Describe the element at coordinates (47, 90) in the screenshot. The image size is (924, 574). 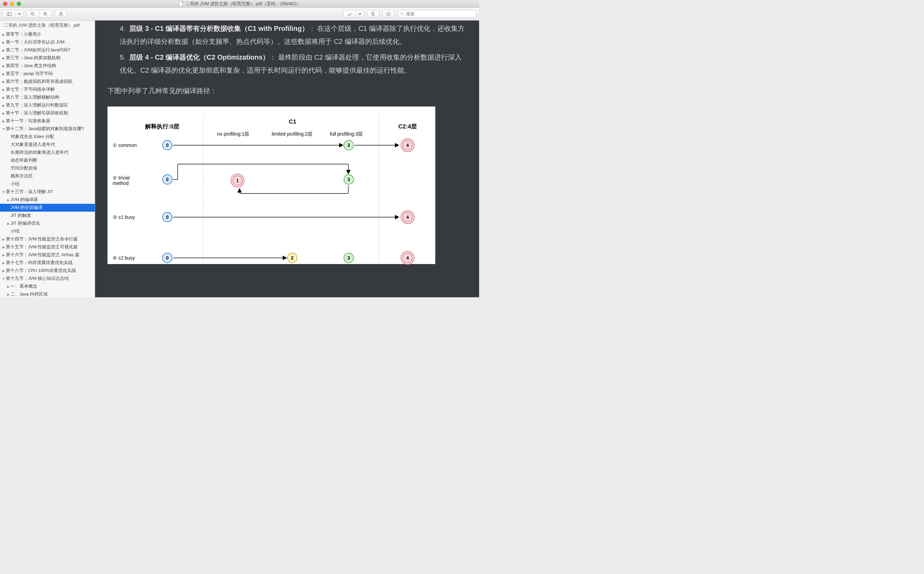
I see `toc-item: ▶第七节：字节码指令详解` at that location.